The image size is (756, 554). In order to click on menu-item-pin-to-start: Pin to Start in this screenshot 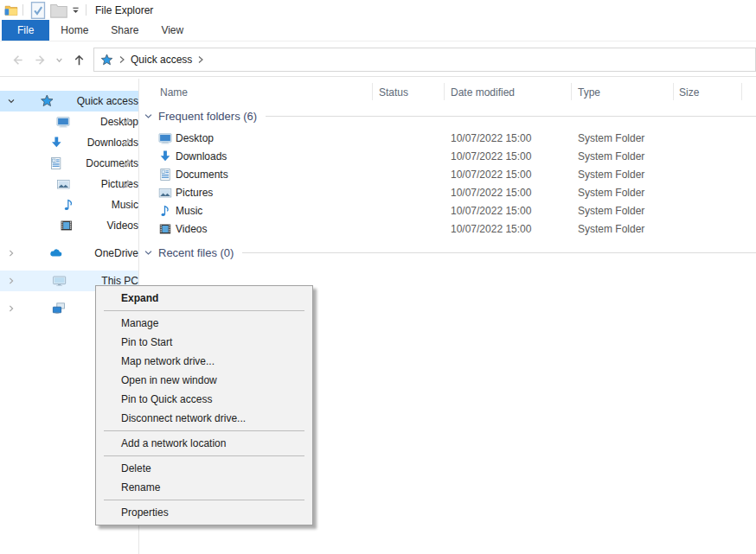, I will do `click(204, 342)`.